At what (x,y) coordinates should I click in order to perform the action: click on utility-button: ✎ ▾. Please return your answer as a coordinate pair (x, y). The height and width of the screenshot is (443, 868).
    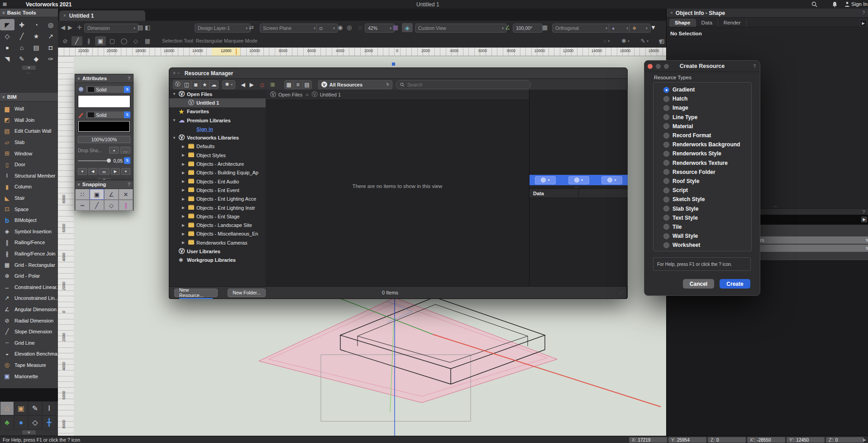
    Looking at the image, I should click on (644, 41).